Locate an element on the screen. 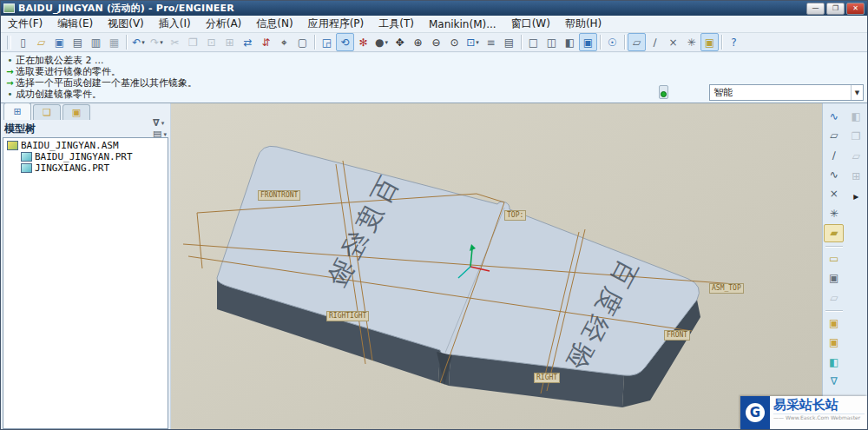  tab-favorites: ▣ is located at coordinates (76, 112).